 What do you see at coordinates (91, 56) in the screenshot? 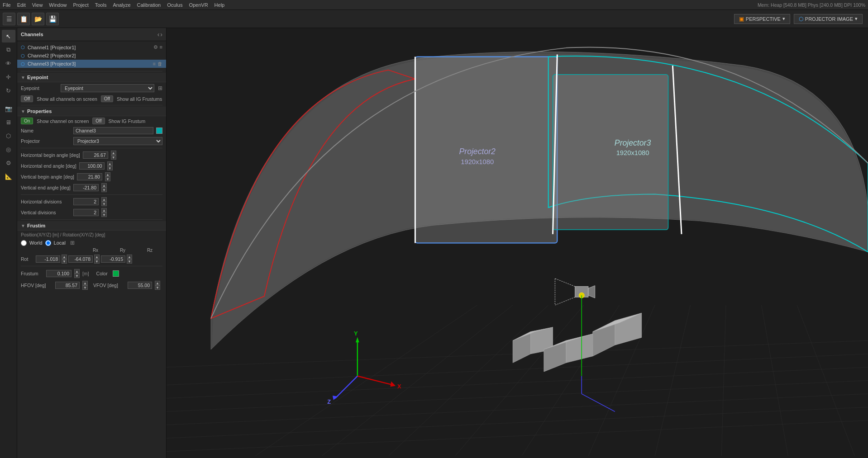
I see `channel-item-2: ⬡ Channel2 [Projector2]` at bounding box center [91, 56].